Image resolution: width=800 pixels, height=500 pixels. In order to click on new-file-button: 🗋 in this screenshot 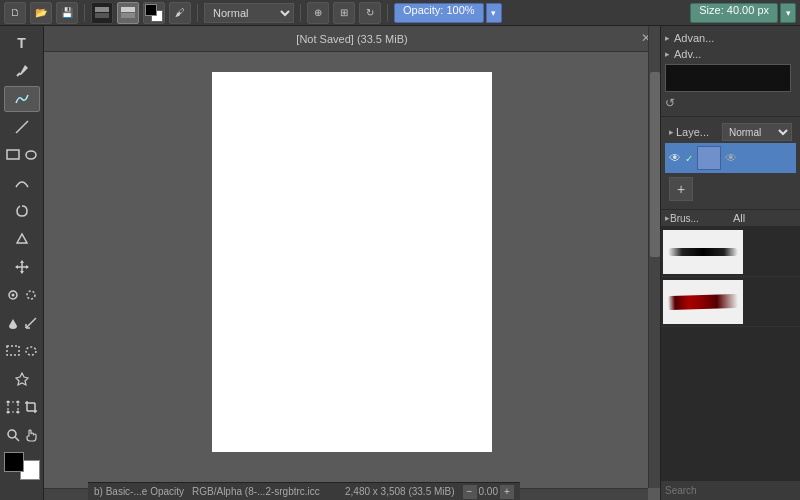, I will do `click(15, 13)`.